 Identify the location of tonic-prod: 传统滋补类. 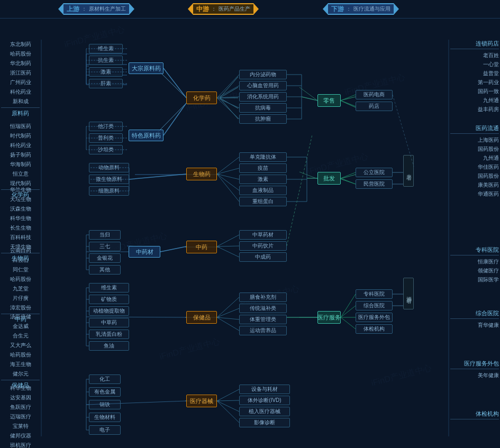
(263, 308).